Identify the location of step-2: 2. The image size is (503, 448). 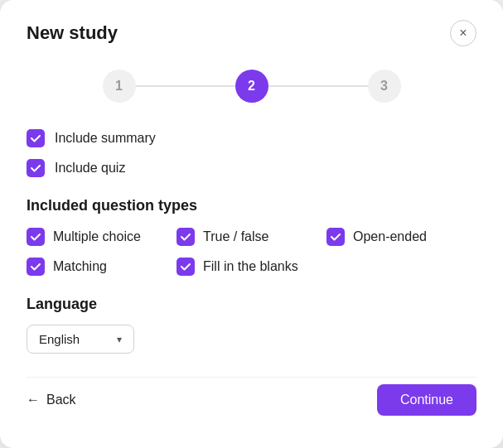
(252, 86).